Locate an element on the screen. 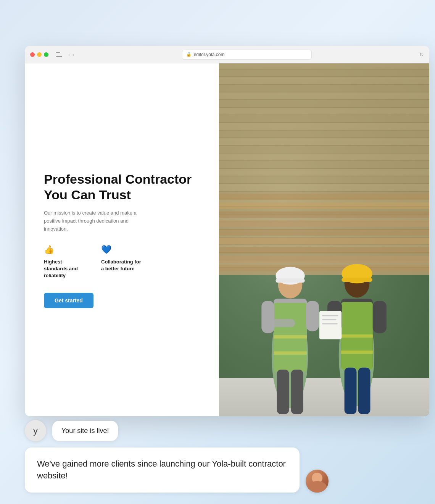 This screenshot has height=504, width=435. address-bar-wrap: 🔒 editor.yola.com is located at coordinates (246, 55).